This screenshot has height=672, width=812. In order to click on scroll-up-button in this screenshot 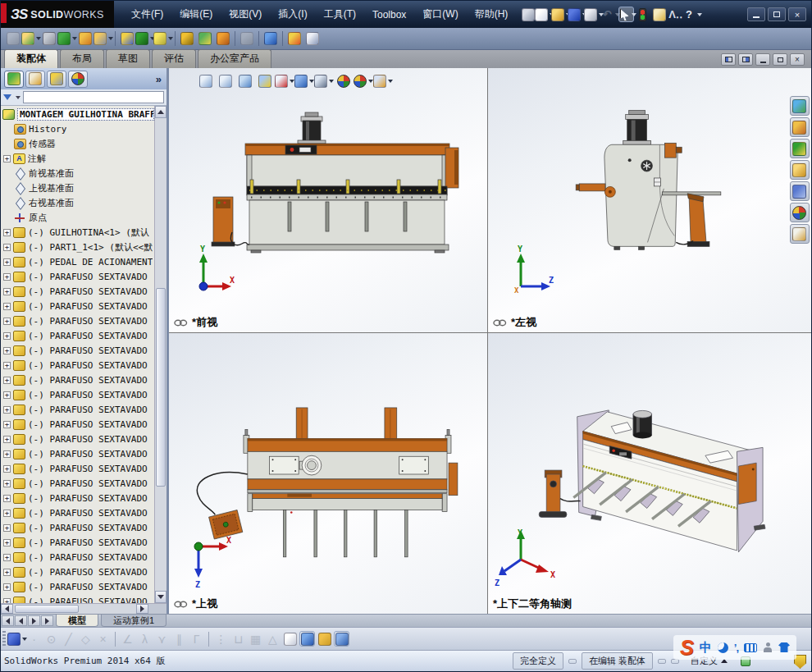, I will do `click(161, 112)`.